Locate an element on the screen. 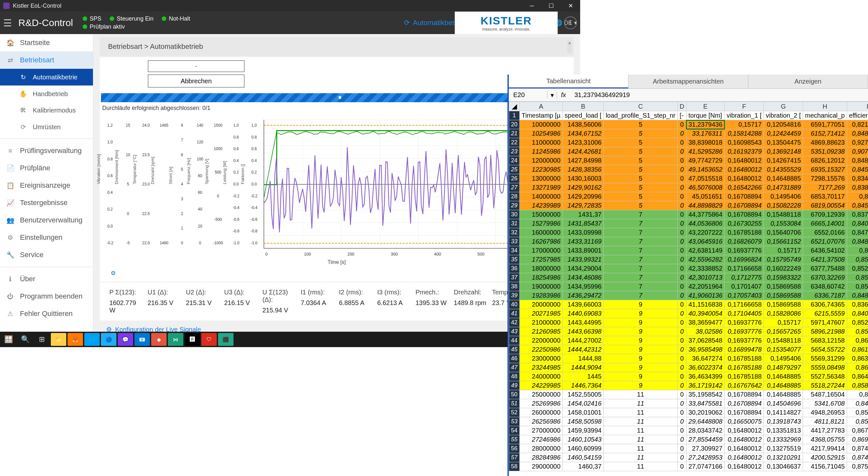 This screenshot has height=476, width=868. cell-37-G: 0,15983322 is located at coordinates (783, 278).